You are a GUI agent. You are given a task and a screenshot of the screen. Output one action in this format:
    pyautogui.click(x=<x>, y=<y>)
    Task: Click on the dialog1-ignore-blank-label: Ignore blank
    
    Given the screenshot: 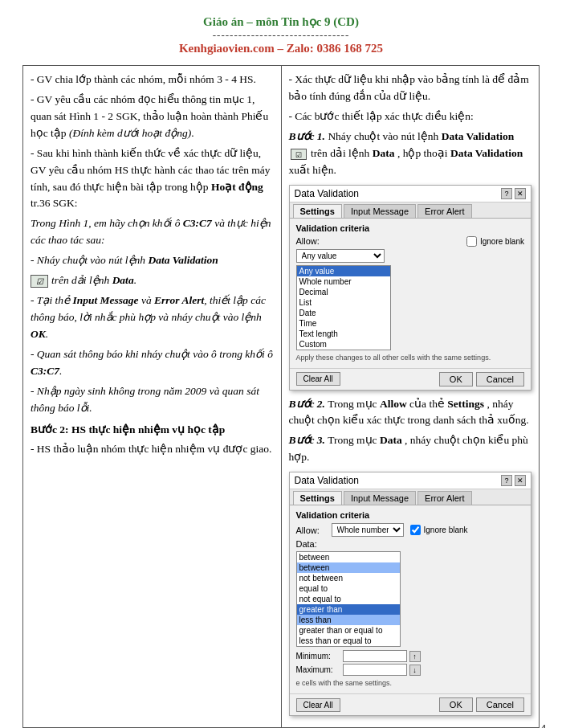 What is the action you would take?
    pyautogui.click(x=503, y=241)
    